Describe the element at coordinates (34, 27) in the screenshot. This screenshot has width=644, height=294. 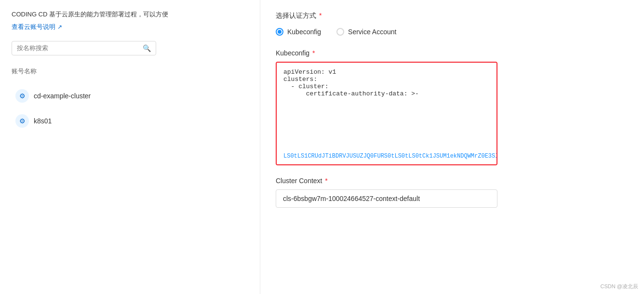
I see `account-guide-link: 查看云账号说明` at that location.